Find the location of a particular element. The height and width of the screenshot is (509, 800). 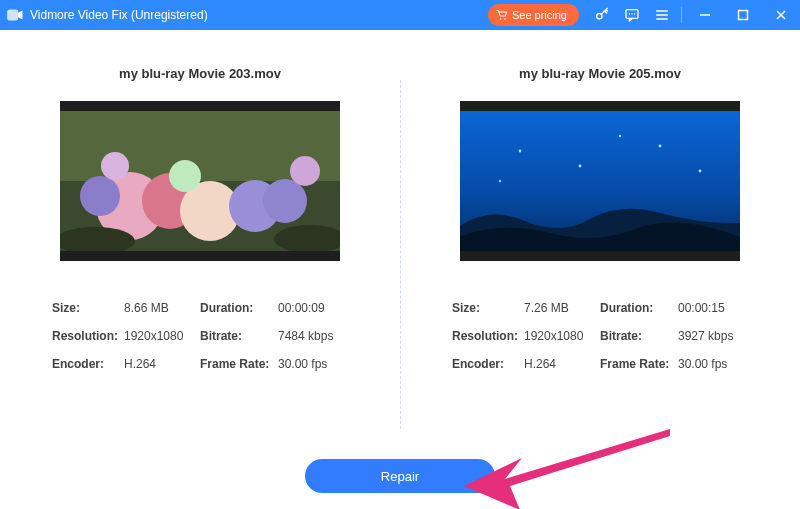

flowers-thumbnail-image is located at coordinates (200, 181).